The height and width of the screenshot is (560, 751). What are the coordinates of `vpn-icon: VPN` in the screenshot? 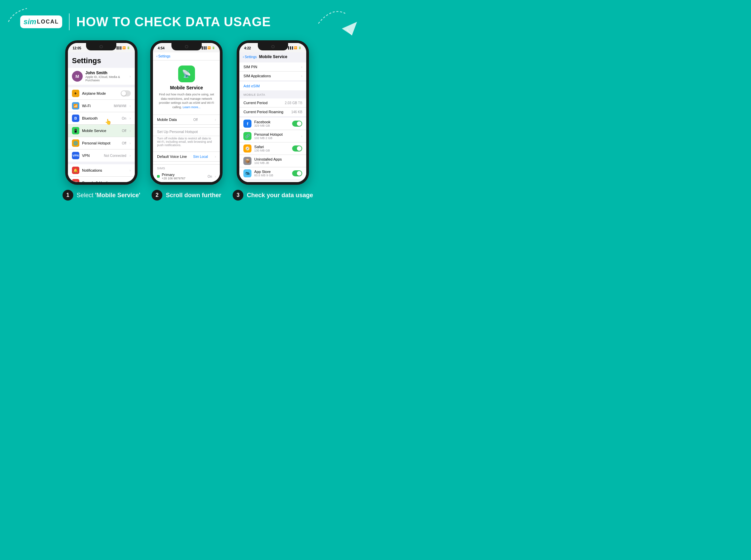 It's located at (76, 156).